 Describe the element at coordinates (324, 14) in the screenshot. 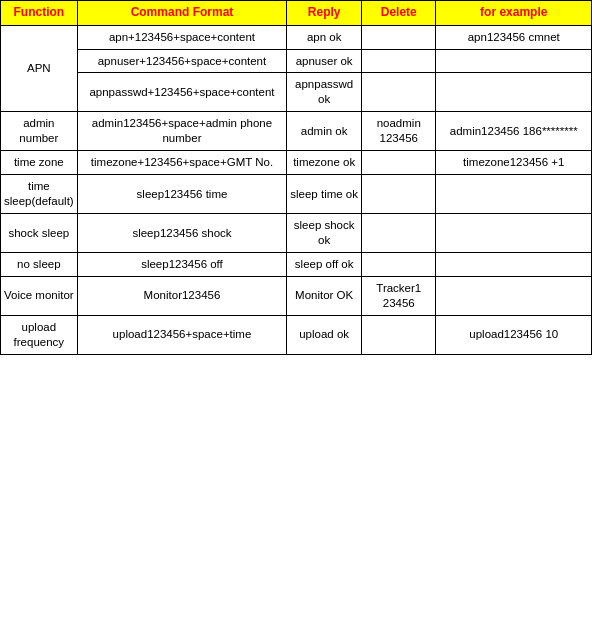

I see `header-reply: Reply` at that location.